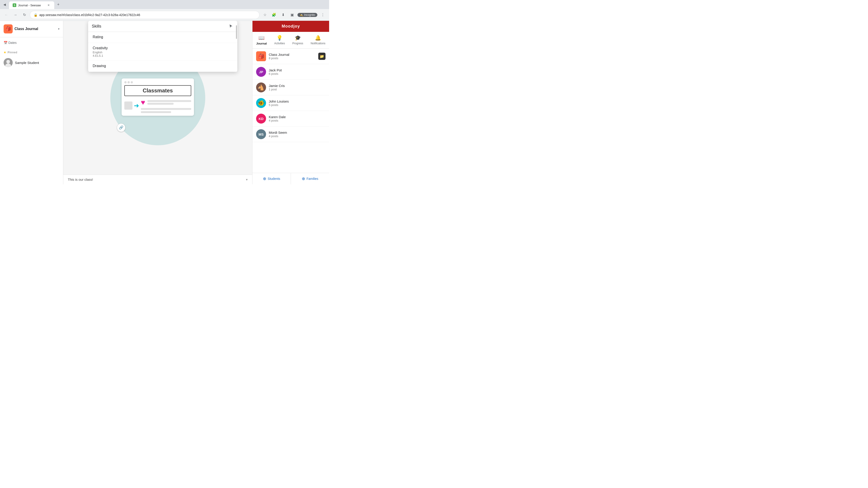  I want to click on link-button: 🔗, so click(121, 128).